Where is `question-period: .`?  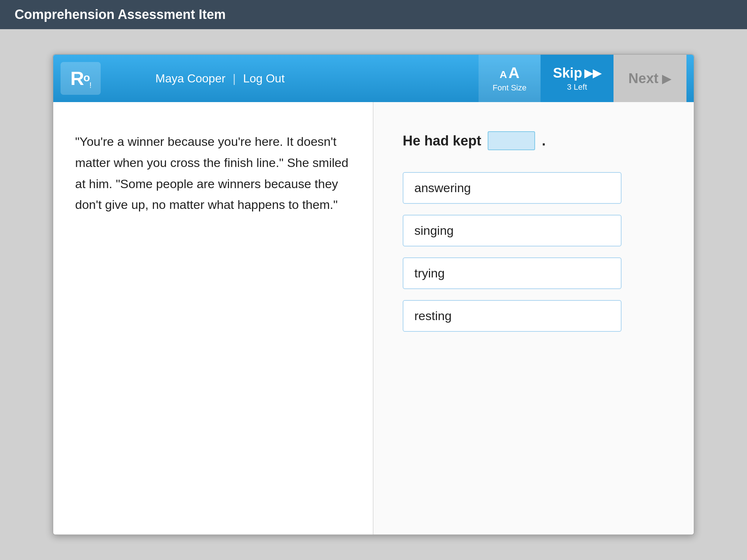 question-period: . is located at coordinates (543, 141).